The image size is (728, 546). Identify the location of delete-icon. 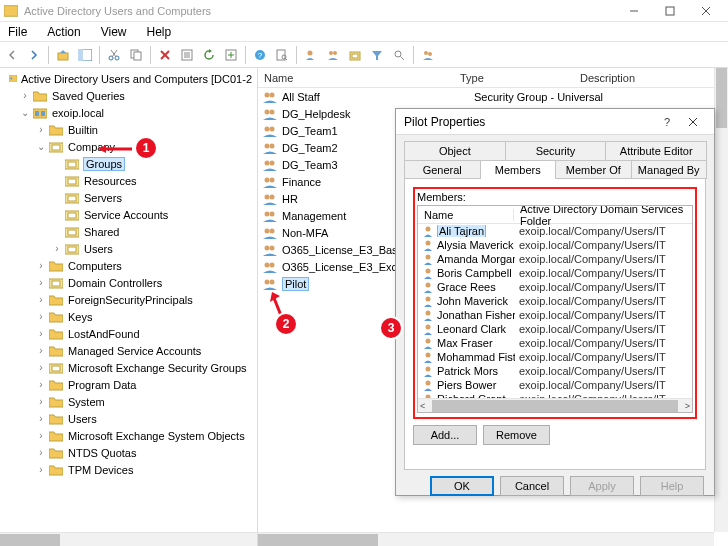
(165, 55).